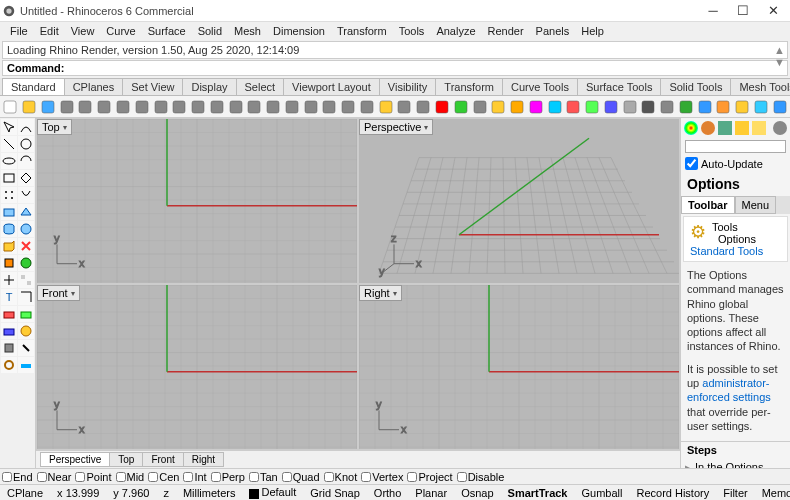 The width and height of the screenshot is (790, 500). Describe the element at coordinates (210, 493) in the screenshot. I see `status-units: Millimeters` at that location.